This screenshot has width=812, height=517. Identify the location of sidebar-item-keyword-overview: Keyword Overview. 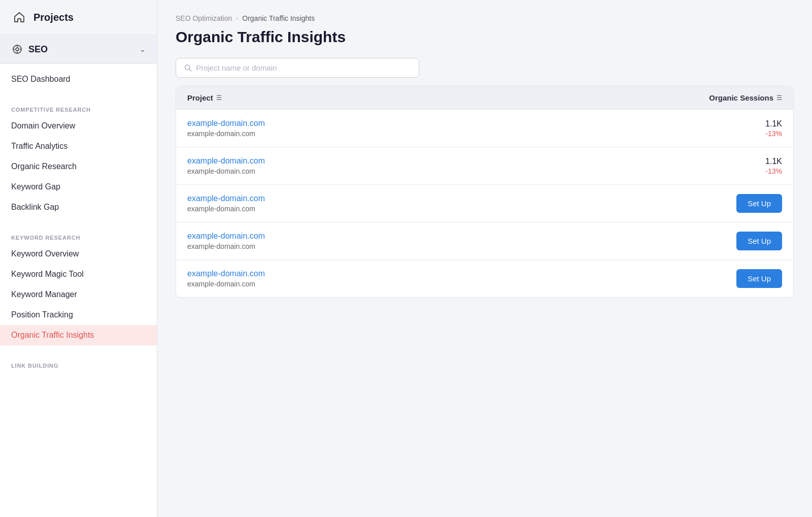
(78, 254).